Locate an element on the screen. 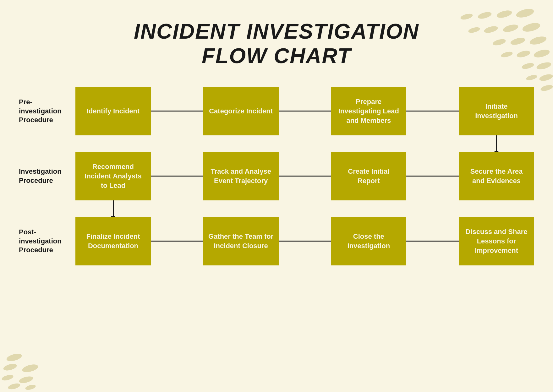 The height and width of the screenshot is (392, 553). box-initiate-investigation: Initiate Investigation is located at coordinates (496, 111).